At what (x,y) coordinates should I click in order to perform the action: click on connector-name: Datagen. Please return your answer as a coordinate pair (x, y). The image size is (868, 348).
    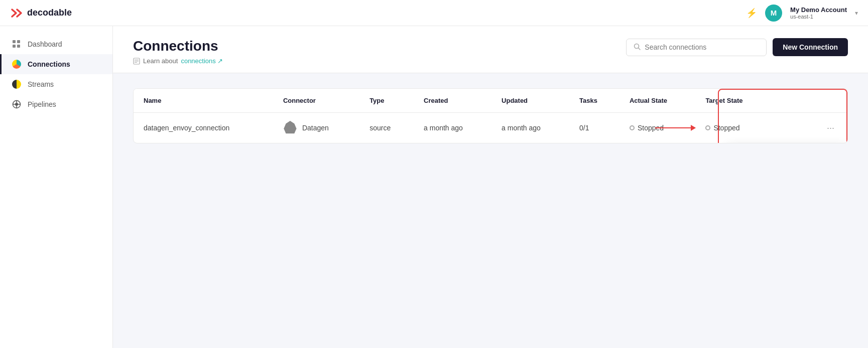
    Looking at the image, I should click on (315, 128).